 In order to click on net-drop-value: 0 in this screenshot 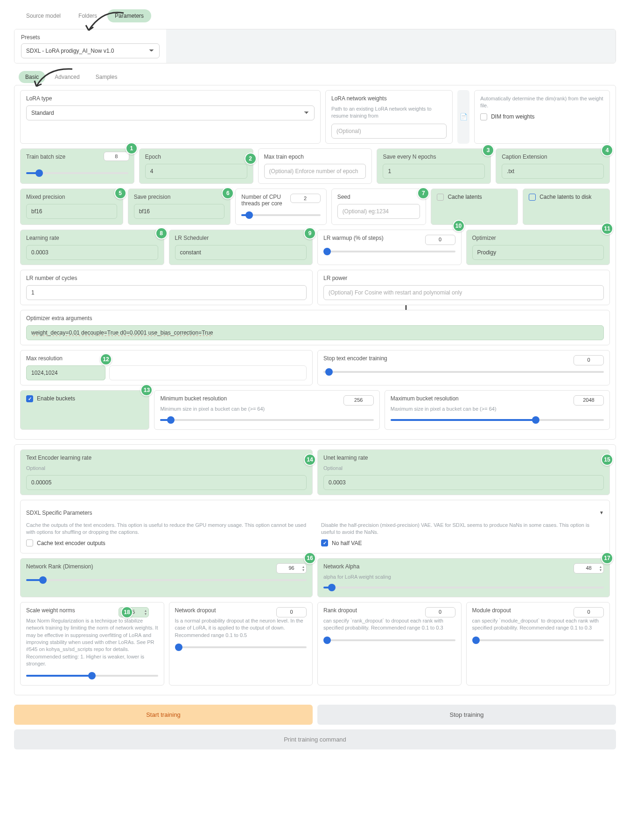, I will do `click(291, 612)`.